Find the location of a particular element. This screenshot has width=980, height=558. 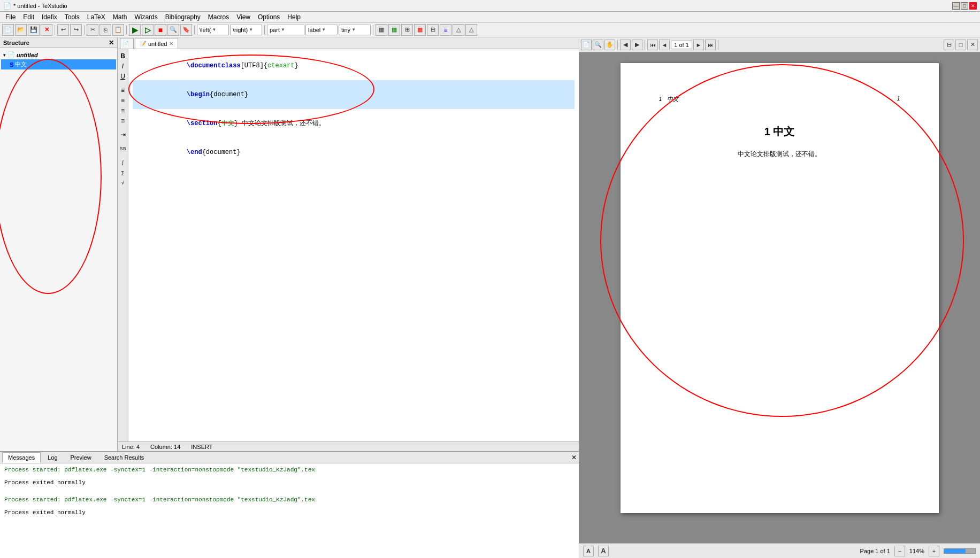

pdf-last-btn: ⏭ is located at coordinates (710, 45).